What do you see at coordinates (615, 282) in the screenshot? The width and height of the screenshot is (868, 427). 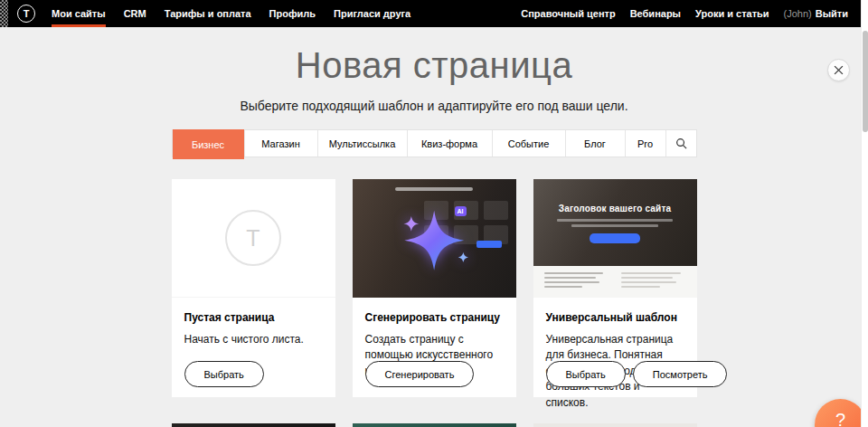 I see `thumbnail-text-section` at bounding box center [615, 282].